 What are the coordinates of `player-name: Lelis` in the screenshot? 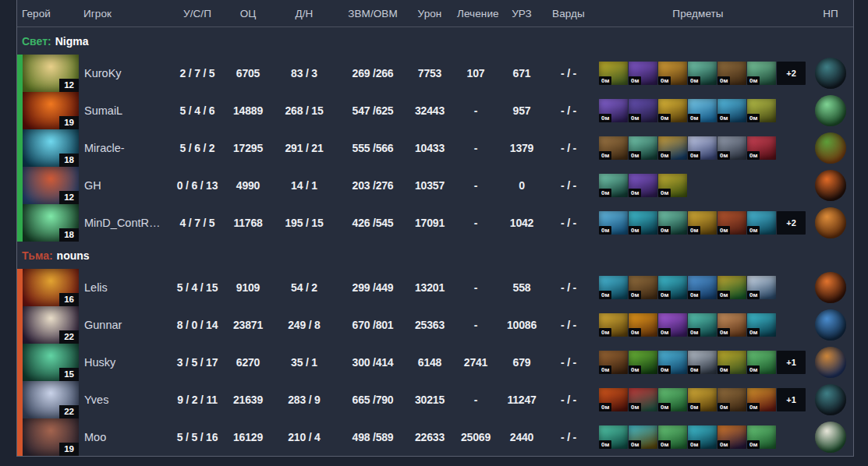 It's located at (122, 288).